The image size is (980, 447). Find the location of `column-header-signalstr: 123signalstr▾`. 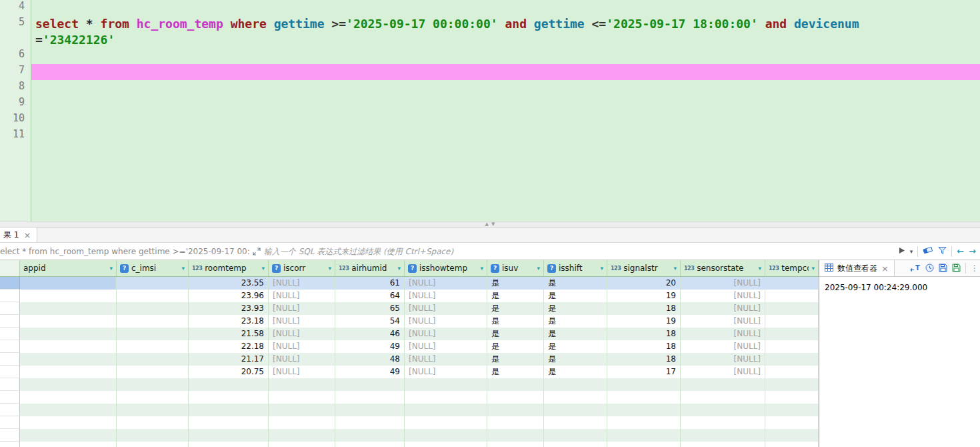

column-header-signalstr: 123signalstr▾ is located at coordinates (644, 268).